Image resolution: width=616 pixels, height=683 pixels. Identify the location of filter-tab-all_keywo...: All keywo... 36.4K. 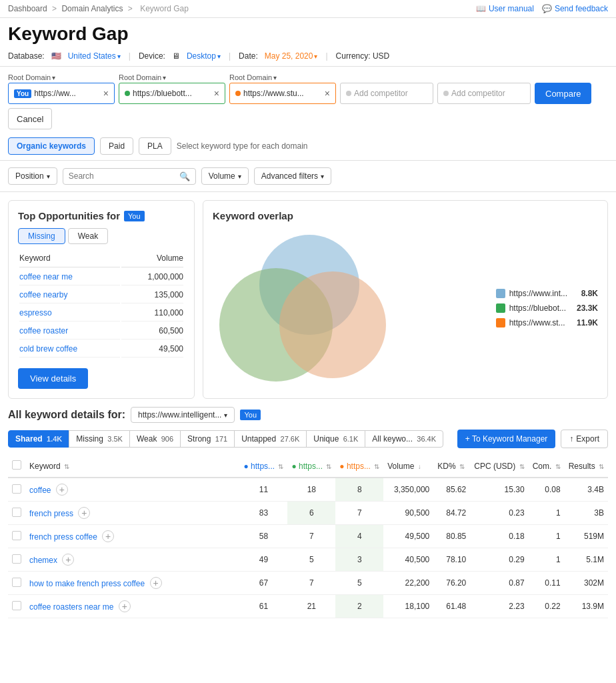
(404, 439).